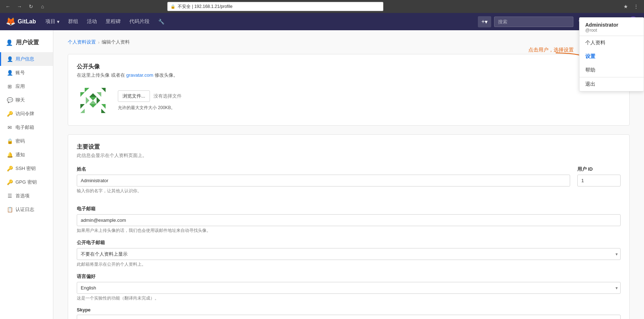 This screenshot has height=319, width=644. I want to click on browser-right-icons: ★ ⋮, so click(631, 6).